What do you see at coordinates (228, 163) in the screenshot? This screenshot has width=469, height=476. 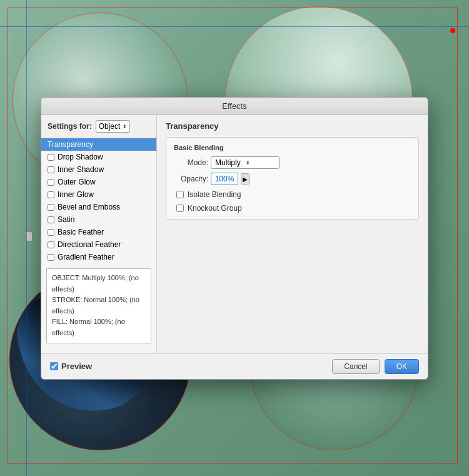 I see `mode-value: Multiply` at bounding box center [228, 163].